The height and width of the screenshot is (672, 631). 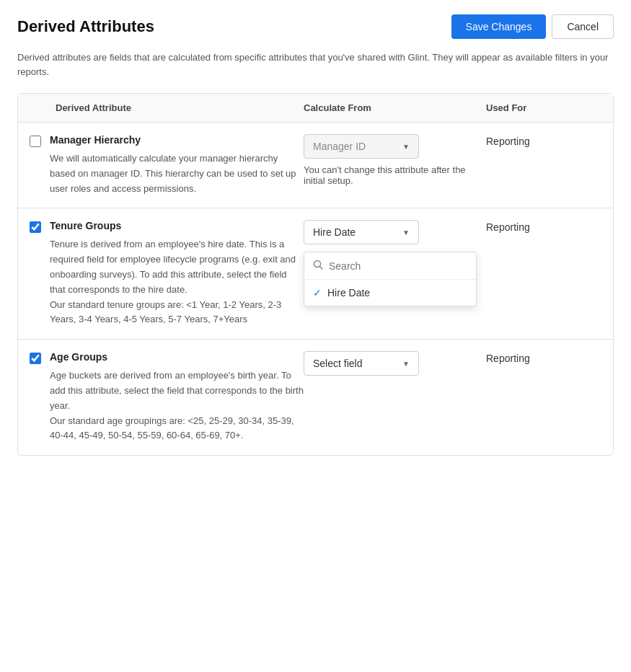 I want to click on hire-date-select: Hire Date ▼, so click(x=361, y=232).